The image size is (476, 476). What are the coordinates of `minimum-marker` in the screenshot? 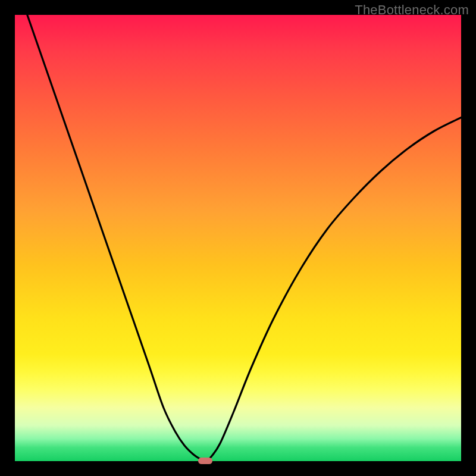 It's located at (205, 461).